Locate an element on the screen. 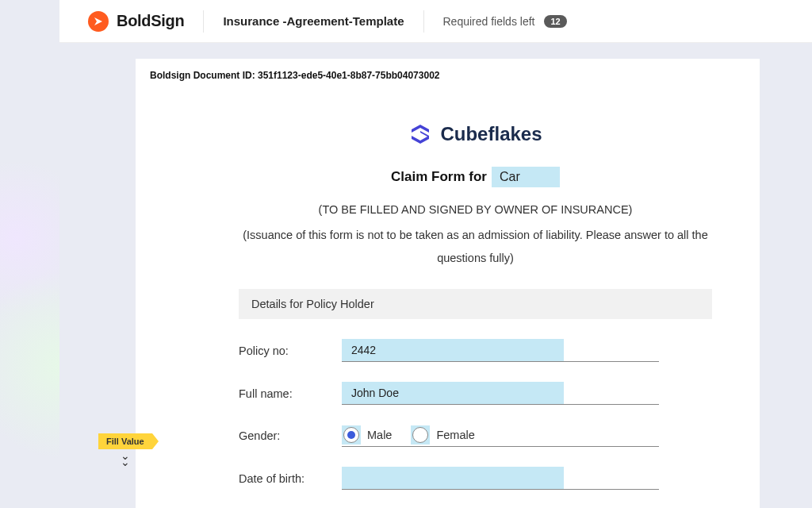 This screenshot has width=812, height=508. instruction-line-2: (Issuance of this form is not to be take… is located at coordinates (476, 247).